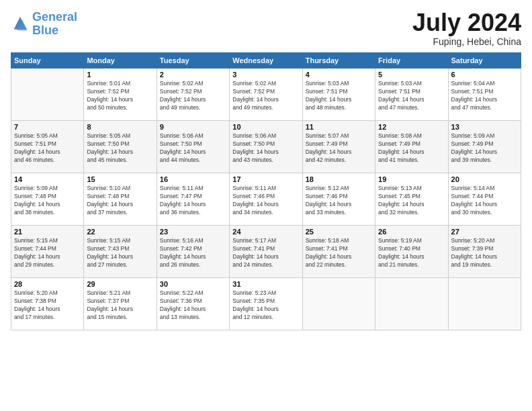 The height and width of the screenshot is (411, 532). I want to click on day-number: 3, so click(266, 75).